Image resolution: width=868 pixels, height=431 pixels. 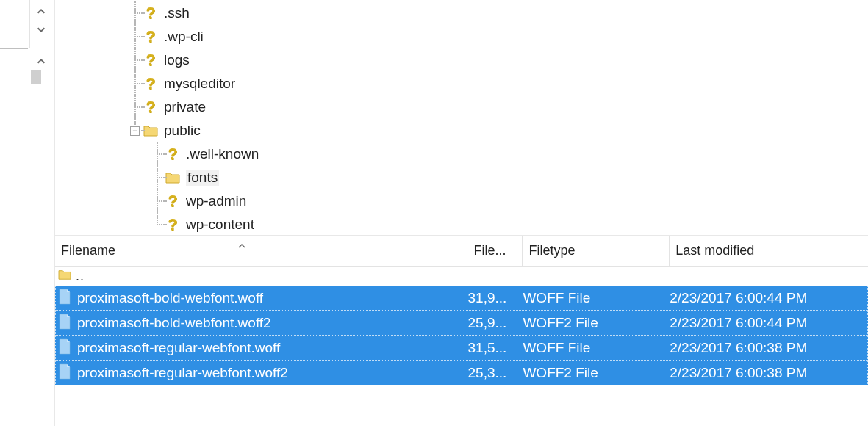 What do you see at coordinates (462, 131) in the screenshot?
I see `tree-item: −public` at bounding box center [462, 131].